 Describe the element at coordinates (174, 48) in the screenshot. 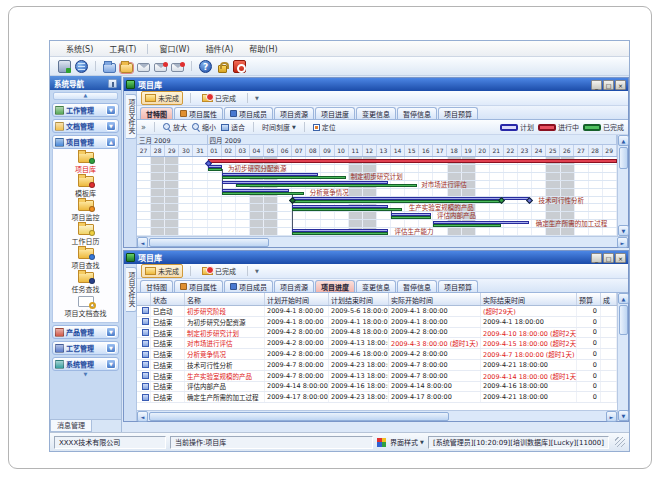

I see `menu-item-2: 窗口(W)` at that location.